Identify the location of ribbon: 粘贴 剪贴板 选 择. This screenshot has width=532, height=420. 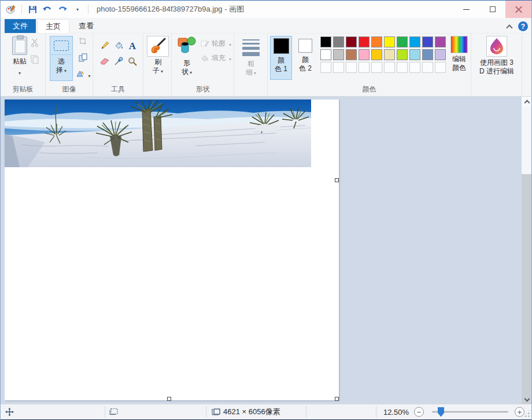
(266, 65).